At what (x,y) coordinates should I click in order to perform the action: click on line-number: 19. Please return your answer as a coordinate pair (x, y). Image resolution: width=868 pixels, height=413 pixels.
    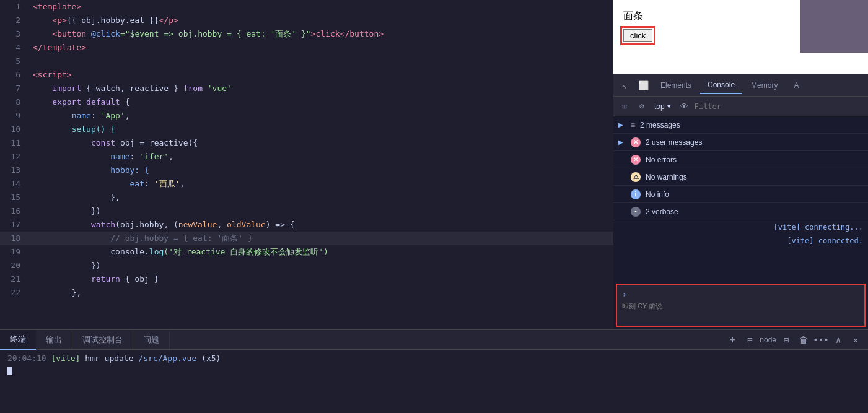
    Looking at the image, I should click on (14, 252).